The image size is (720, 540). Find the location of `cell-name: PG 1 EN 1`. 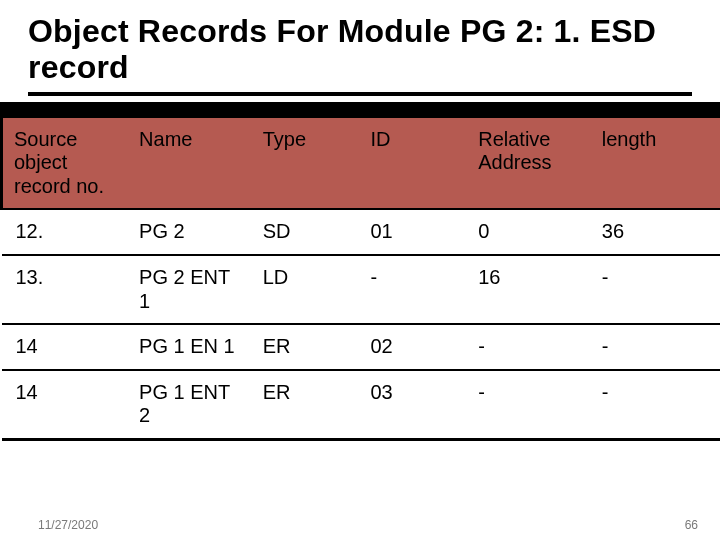

cell-name: PG 1 EN 1 is located at coordinates (187, 347).